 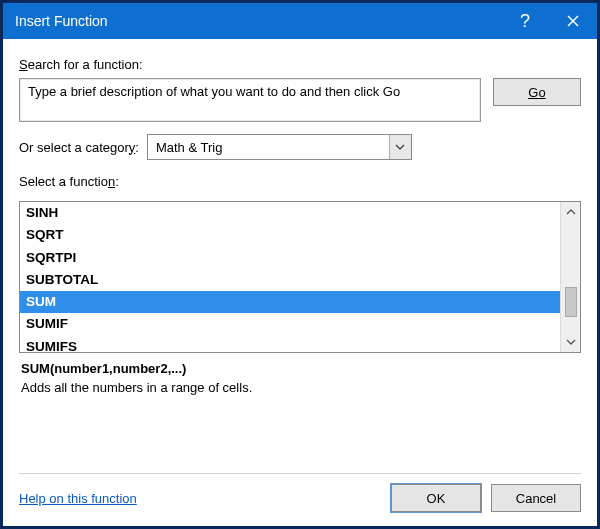 What do you see at coordinates (300, 64) in the screenshot?
I see `search-label: SSearch for a function:earch for a funct…` at bounding box center [300, 64].